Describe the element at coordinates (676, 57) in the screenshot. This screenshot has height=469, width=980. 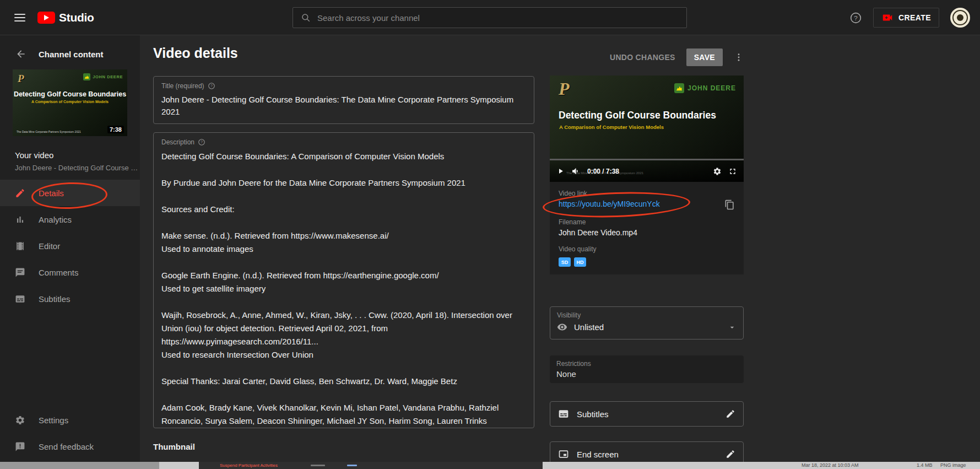
I see `header-actions: UNDO CHANGES SAVE` at that location.